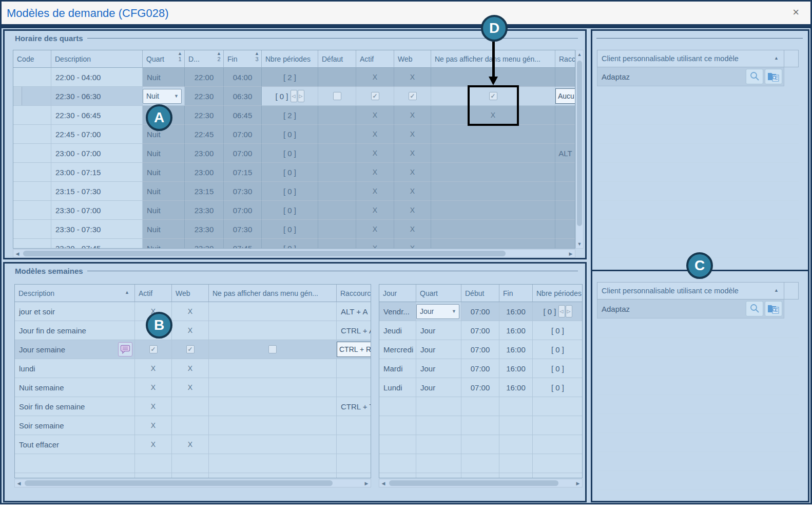 Image resolution: width=812 pixels, height=506 pixels. I want to click on table-row: 22:45 - 07:00Nuit22:4507:00[ 0 ]XX, so click(294, 135).